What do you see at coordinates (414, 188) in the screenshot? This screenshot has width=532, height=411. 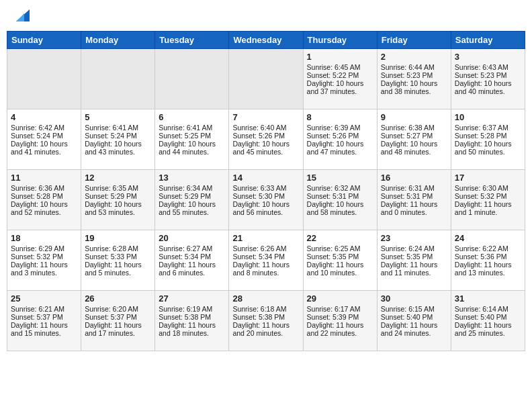 I see `sunrise-text: Sunrise: 6:31 AM` at bounding box center [414, 188].